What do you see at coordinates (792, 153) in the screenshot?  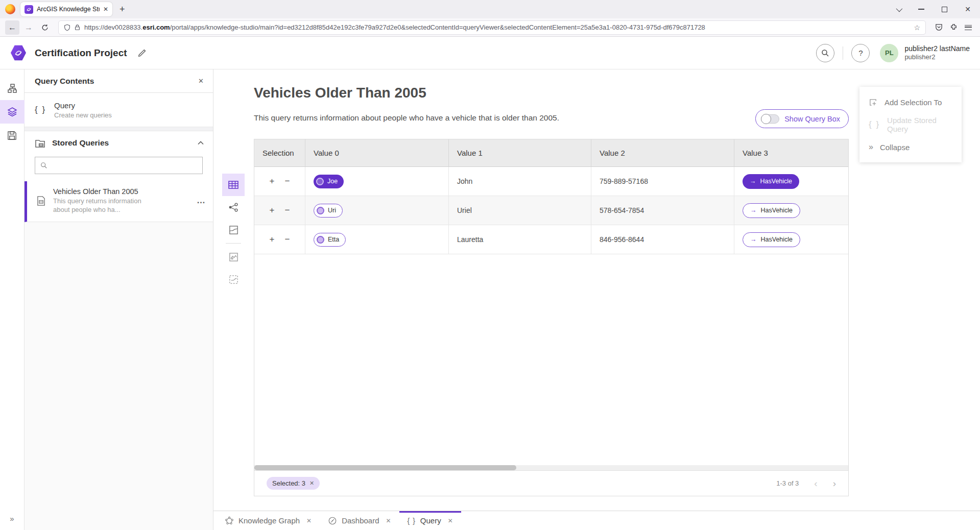 I see `column-header-value3: Value 3` at bounding box center [792, 153].